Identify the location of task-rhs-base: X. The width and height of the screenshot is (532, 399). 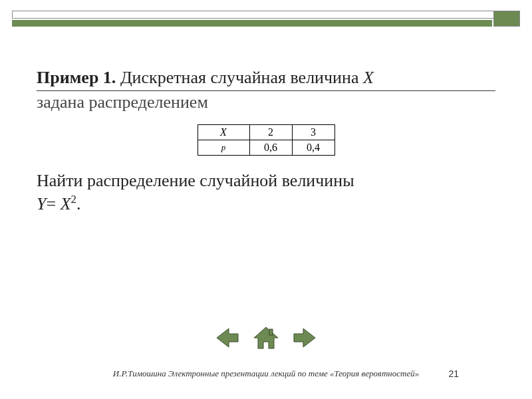
(66, 203).